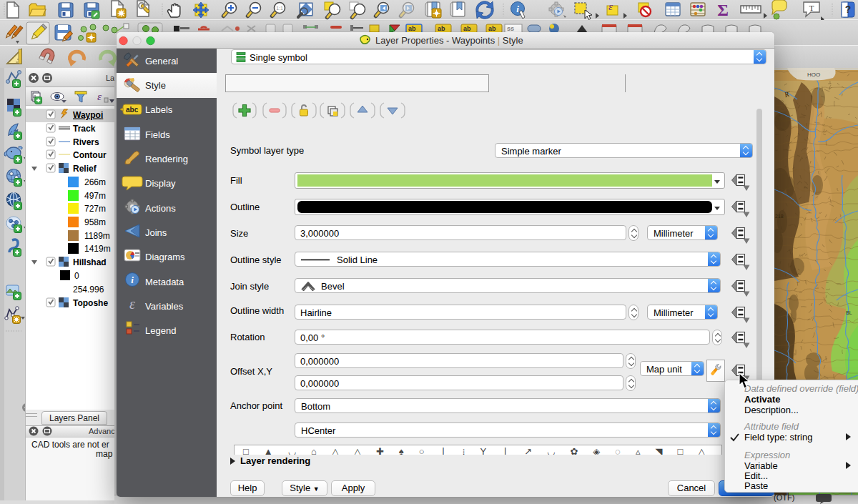  Describe the element at coordinates (90, 155) in the screenshot. I see `svg-text: Contour` at that location.